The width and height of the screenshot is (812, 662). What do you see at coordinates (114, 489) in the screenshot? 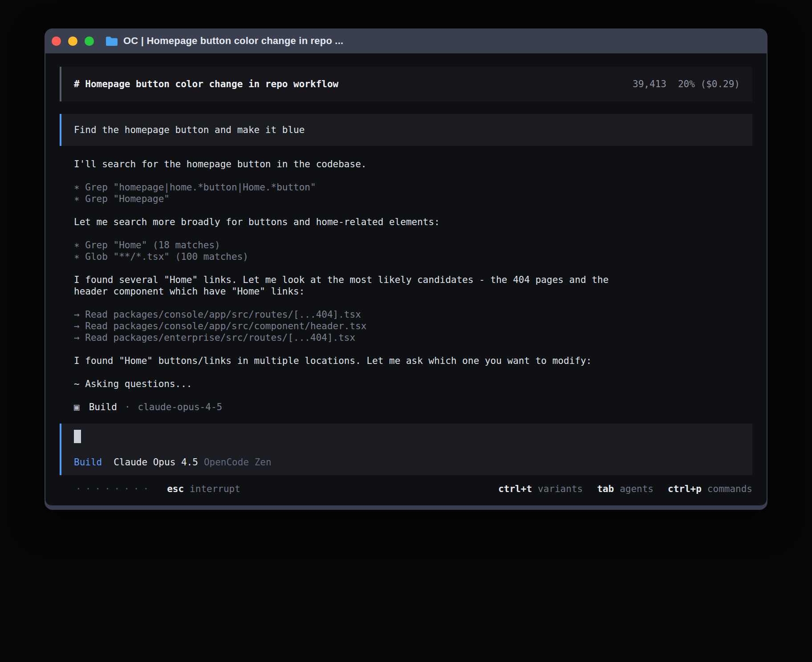
I see `progress-dots: ········` at bounding box center [114, 489].